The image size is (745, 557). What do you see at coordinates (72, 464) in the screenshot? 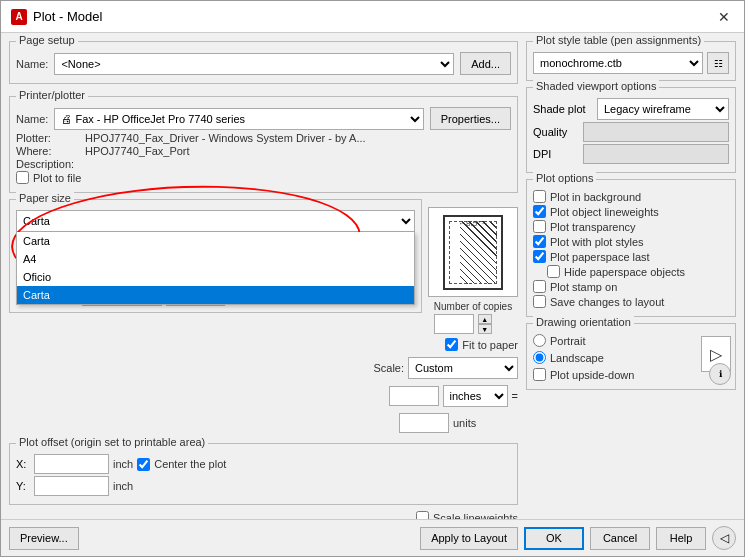
I see `x-input: 0.000000` at bounding box center [72, 464].